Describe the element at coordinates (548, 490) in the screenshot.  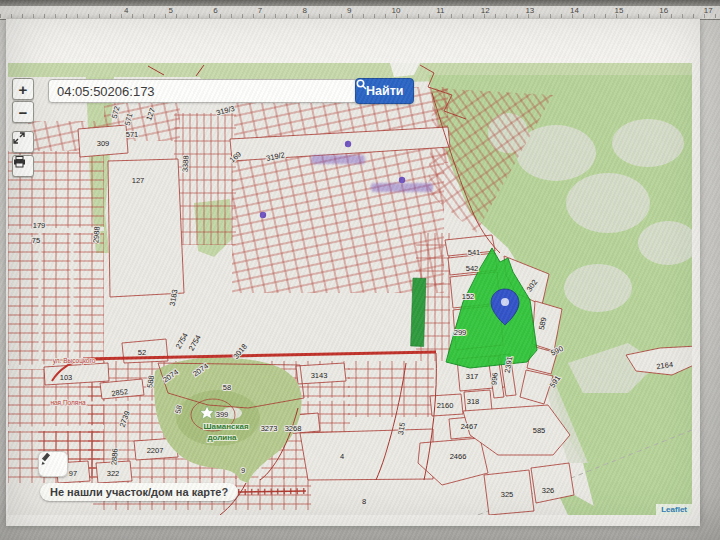
I see `map-label: 326` at that location.